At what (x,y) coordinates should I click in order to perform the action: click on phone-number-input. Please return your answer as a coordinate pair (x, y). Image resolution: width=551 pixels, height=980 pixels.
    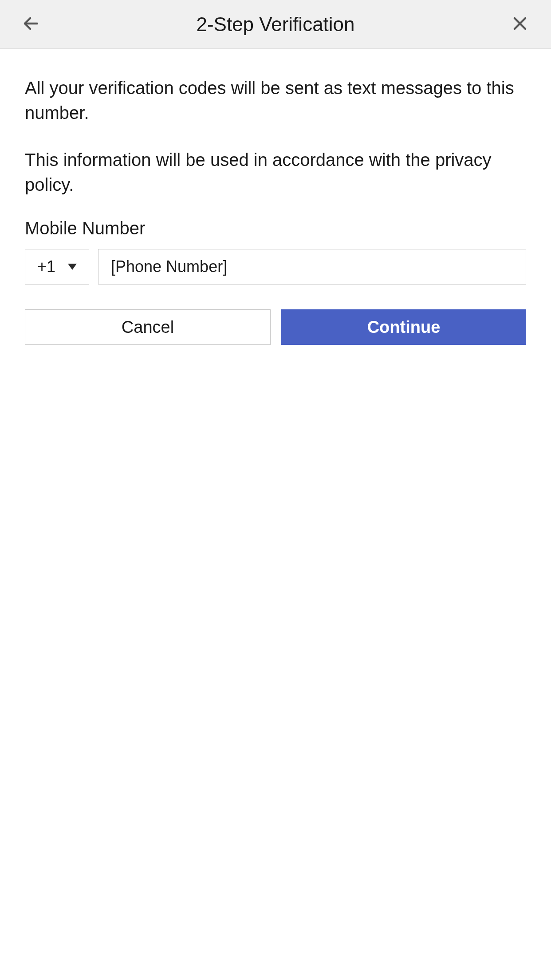
    Looking at the image, I should click on (312, 267).